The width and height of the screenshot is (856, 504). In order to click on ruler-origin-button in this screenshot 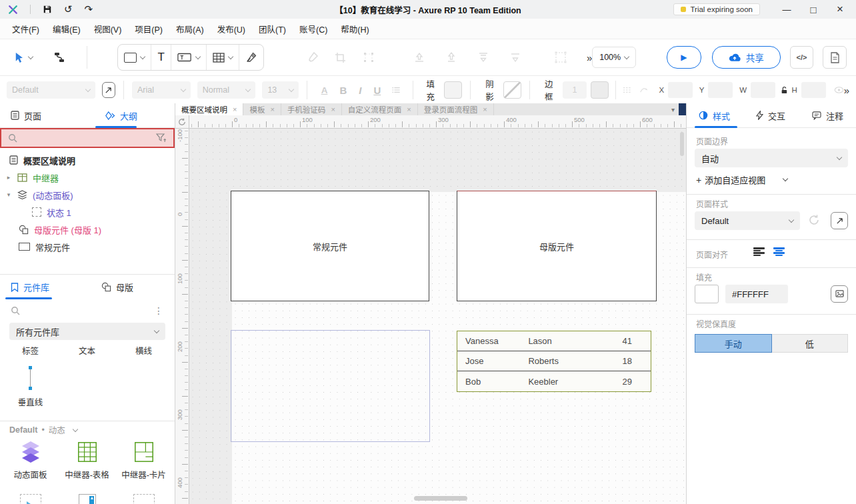, I will do `click(183, 122)`.